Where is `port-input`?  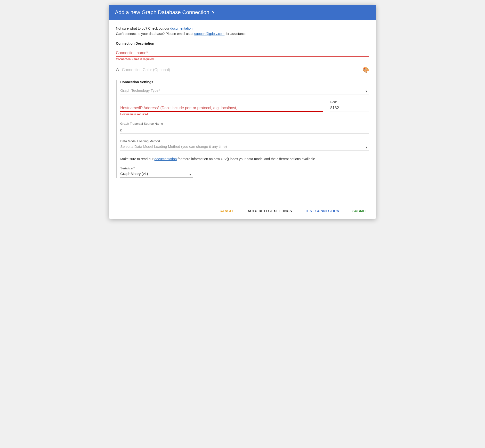
port-input is located at coordinates (350, 108).